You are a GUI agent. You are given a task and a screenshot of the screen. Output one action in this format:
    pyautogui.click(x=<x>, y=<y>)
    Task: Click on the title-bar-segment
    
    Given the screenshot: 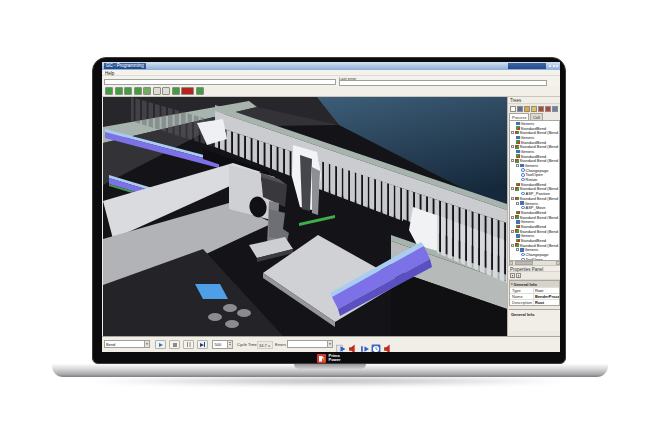 What is the action you would take?
    pyautogui.click(x=527, y=66)
    